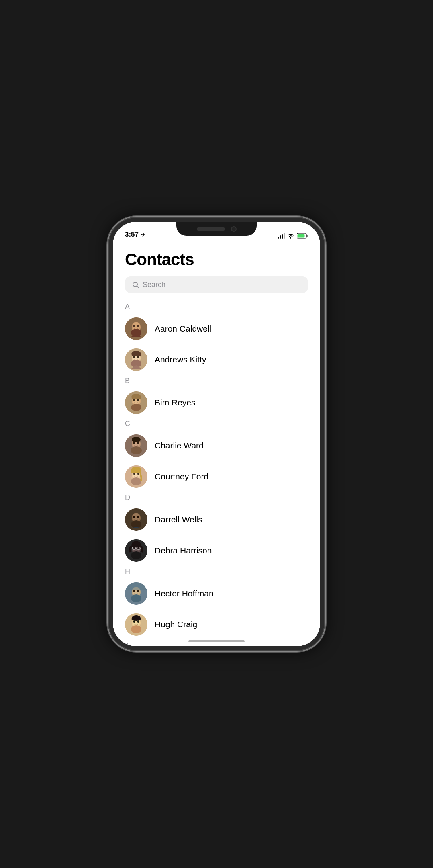 The width and height of the screenshot is (433, 868). What do you see at coordinates (216, 397) in the screenshot?
I see `section-b: B` at bounding box center [216, 397].